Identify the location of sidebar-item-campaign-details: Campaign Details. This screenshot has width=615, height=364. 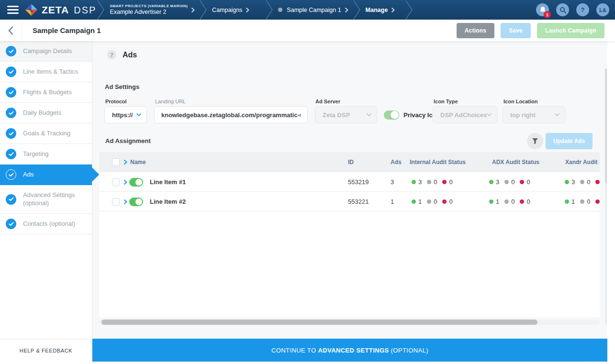
(46, 52).